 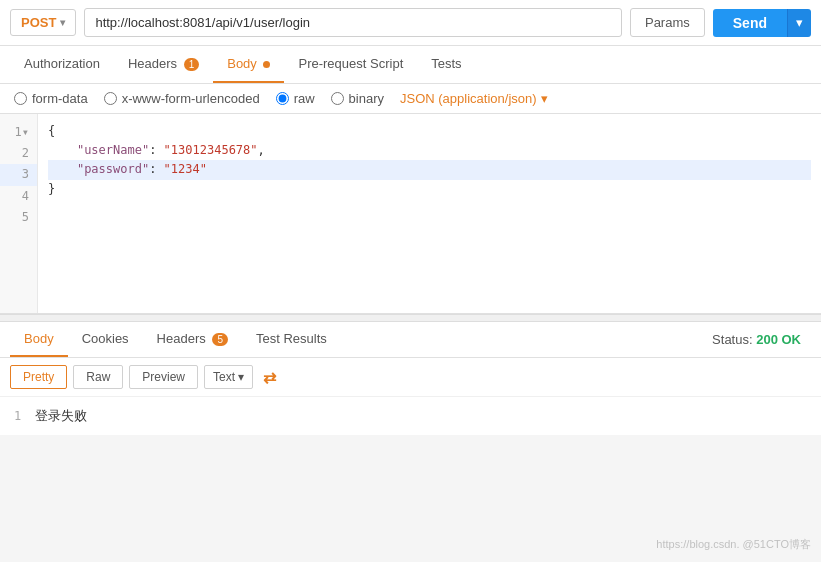 What do you see at coordinates (18, 154) in the screenshot?
I see `line-num-2: 2` at bounding box center [18, 154].